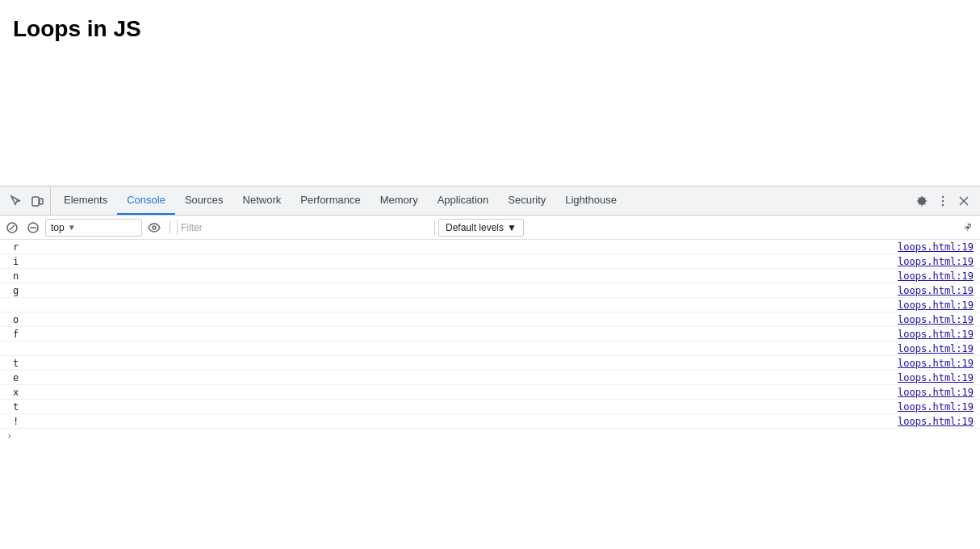  Describe the element at coordinates (490, 201) in the screenshot. I see `devtools-tabbar: Elements Console Sources Network Perform…` at that location.